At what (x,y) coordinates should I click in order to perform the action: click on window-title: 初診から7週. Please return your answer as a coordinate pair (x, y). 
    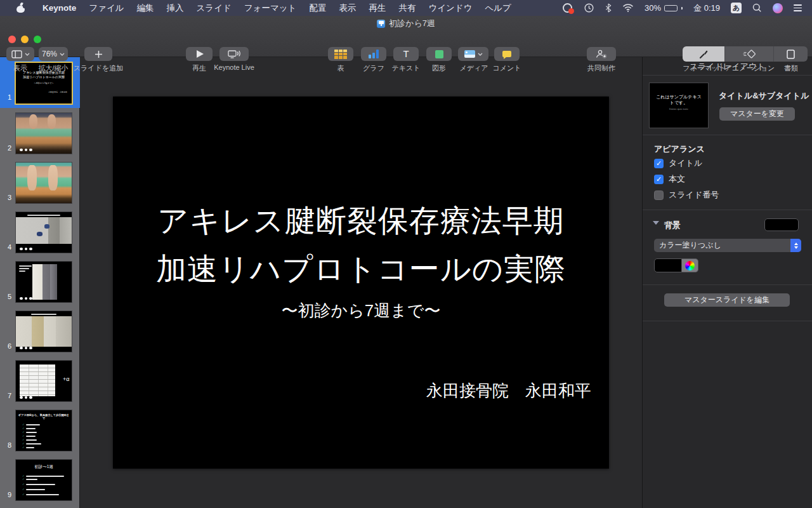
    Looking at the image, I should click on (412, 23).